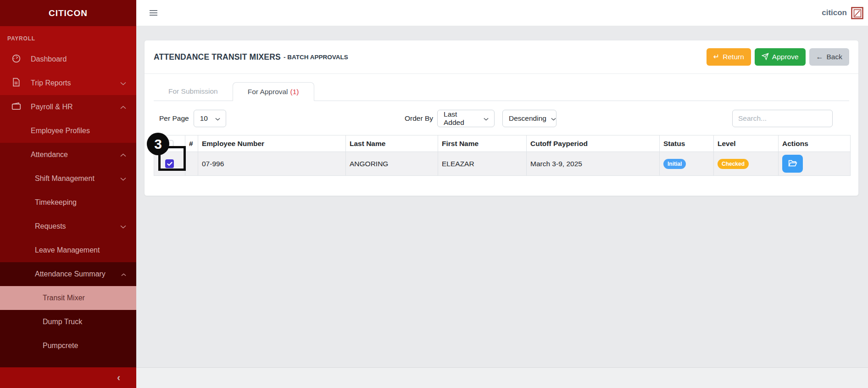 The height and width of the screenshot is (388, 868). Describe the element at coordinates (192, 164) in the screenshot. I see `cell-row-number` at that location.